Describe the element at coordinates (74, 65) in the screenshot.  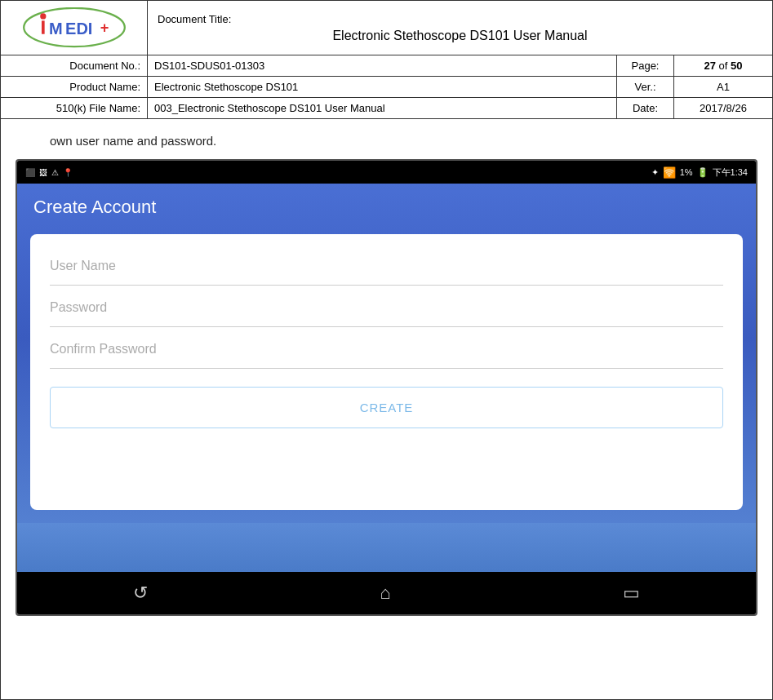
I see `docno-label: Document No.:` at that location.